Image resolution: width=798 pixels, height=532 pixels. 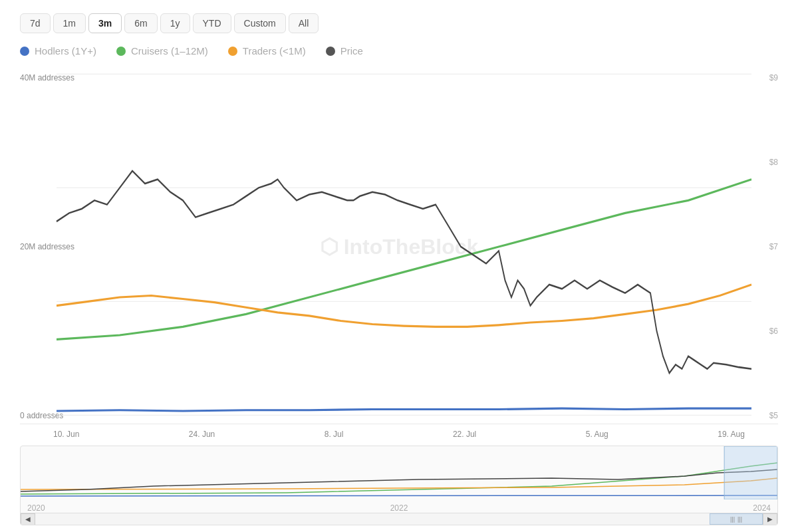 What do you see at coordinates (399, 508) in the screenshot?
I see `navigator-labels: 202020222024` at bounding box center [399, 508].